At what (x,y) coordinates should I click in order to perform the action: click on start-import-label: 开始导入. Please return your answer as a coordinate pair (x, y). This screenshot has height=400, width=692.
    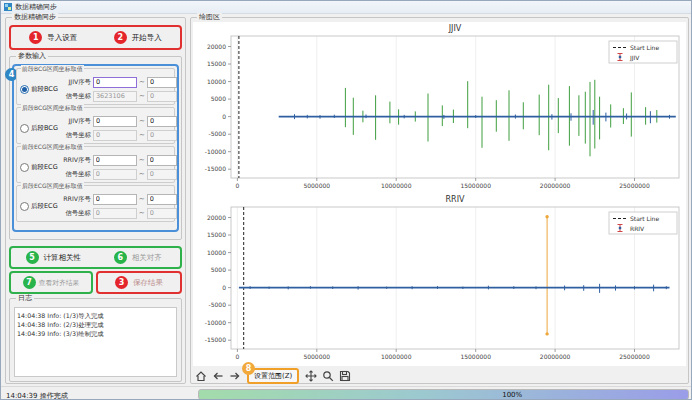
    Looking at the image, I should click on (147, 38).